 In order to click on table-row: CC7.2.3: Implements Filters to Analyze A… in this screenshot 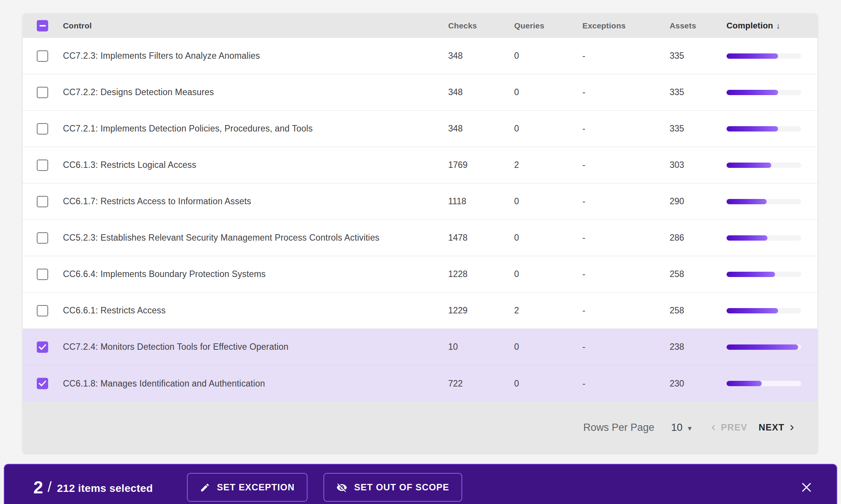, I will do `click(420, 56)`.